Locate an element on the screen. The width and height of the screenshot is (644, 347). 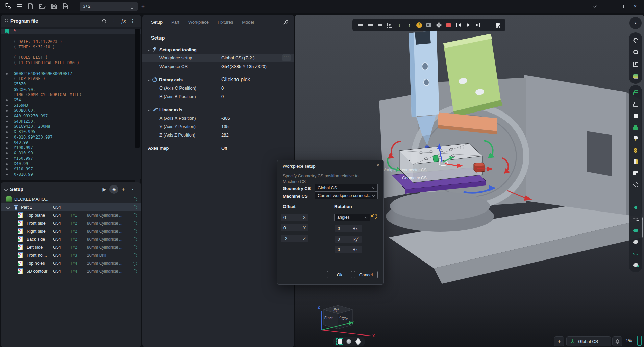
warnings-icon: ! is located at coordinates (419, 25).